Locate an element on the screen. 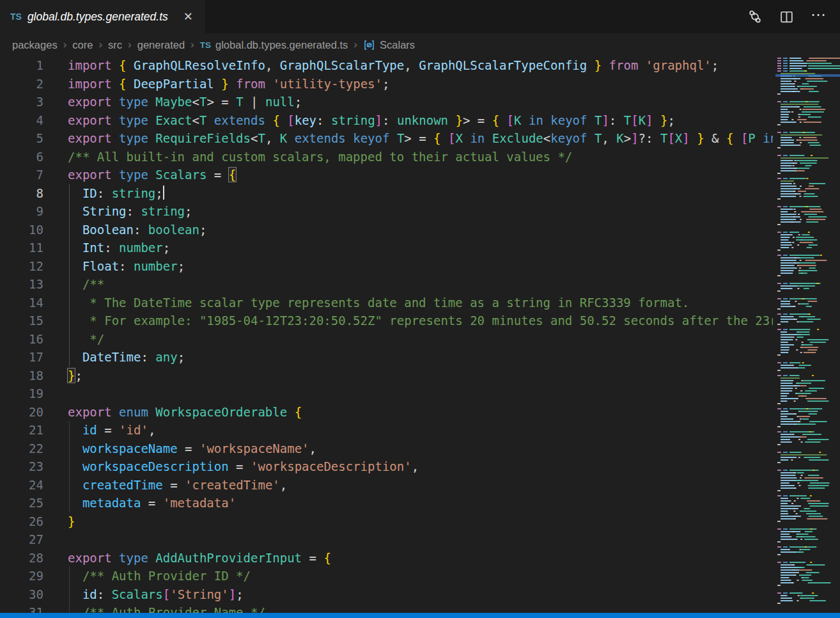 The height and width of the screenshot is (618, 840). breadcrumb-label: global.db.types.generated.ts is located at coordinates (281, 45).